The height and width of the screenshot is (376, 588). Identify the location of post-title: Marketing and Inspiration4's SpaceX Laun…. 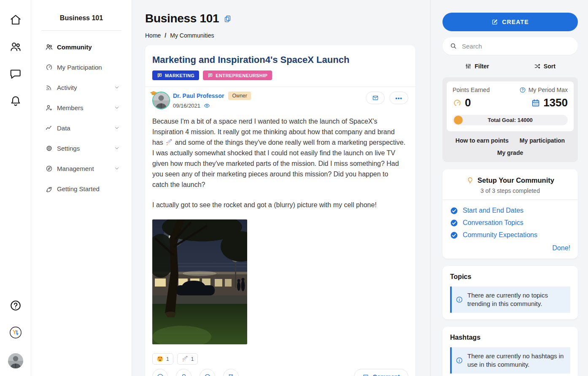
(280, 60).